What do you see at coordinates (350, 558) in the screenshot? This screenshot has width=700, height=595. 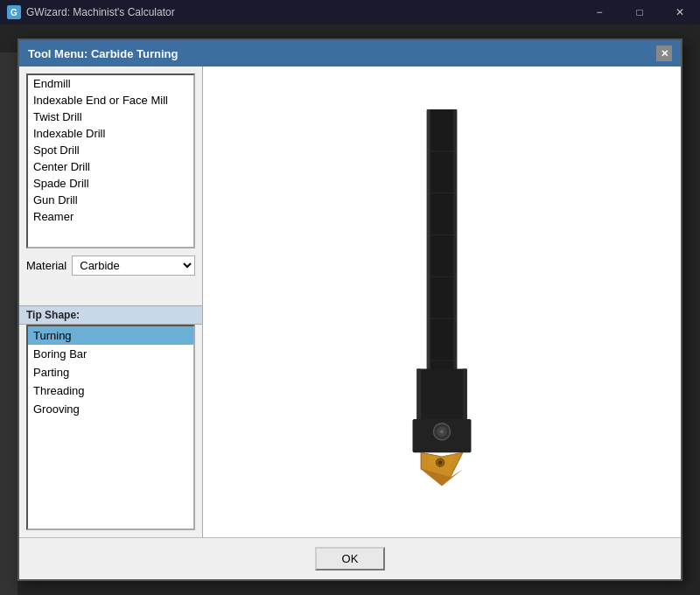 I see `ok-button: OK` at bounding box center [350, 558].